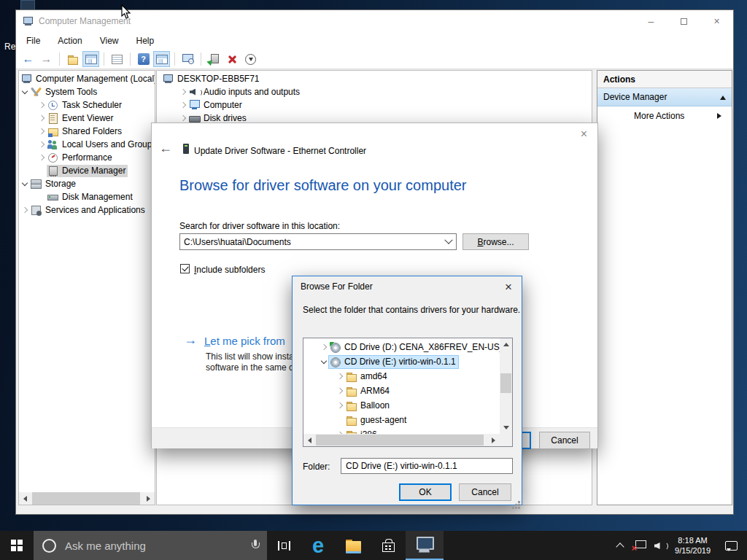  I want to click on tree-item-cd-drive-e-virtio-win-0-1-1: CD Drive (E:) virtio-win-0.1.1, so click(401, 362).